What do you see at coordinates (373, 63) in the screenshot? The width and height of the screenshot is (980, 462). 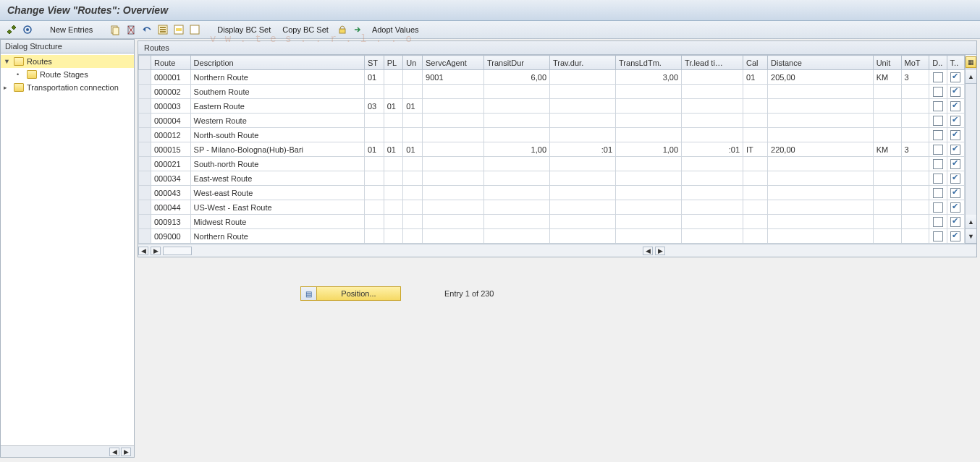 I see `col-st: ST` at bounding box center [373, 63].